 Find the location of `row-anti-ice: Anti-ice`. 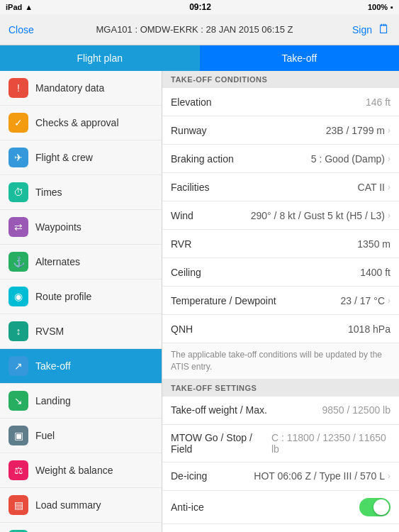

row-anti-ice: Anti-ice is located at coordinates (281, 508).